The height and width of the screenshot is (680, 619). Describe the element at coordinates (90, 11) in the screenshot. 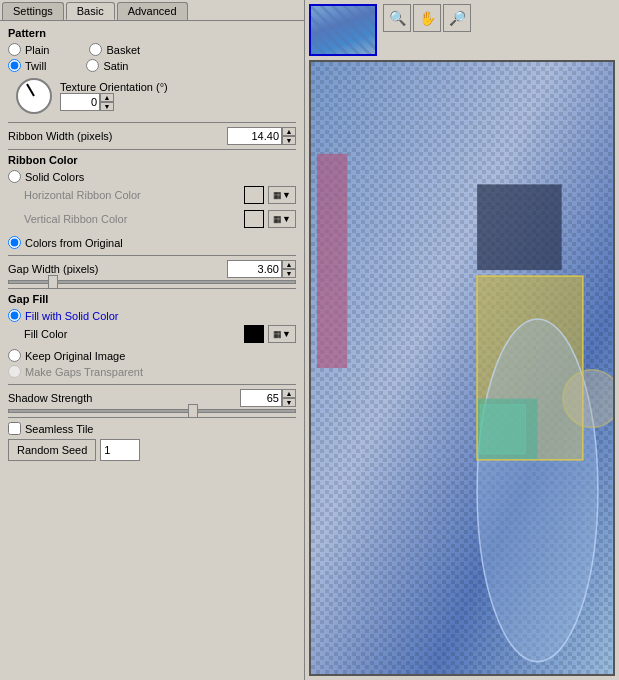

I see `tab-basic: Basic` at that location.